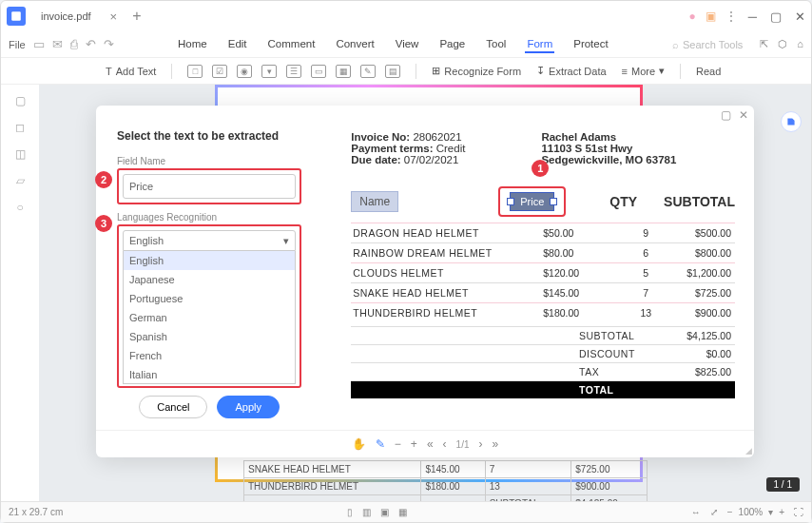  Describe the element at coordinates (783, 485) in the screenshot. I see `page-indicator: 1 / 1` at that location.